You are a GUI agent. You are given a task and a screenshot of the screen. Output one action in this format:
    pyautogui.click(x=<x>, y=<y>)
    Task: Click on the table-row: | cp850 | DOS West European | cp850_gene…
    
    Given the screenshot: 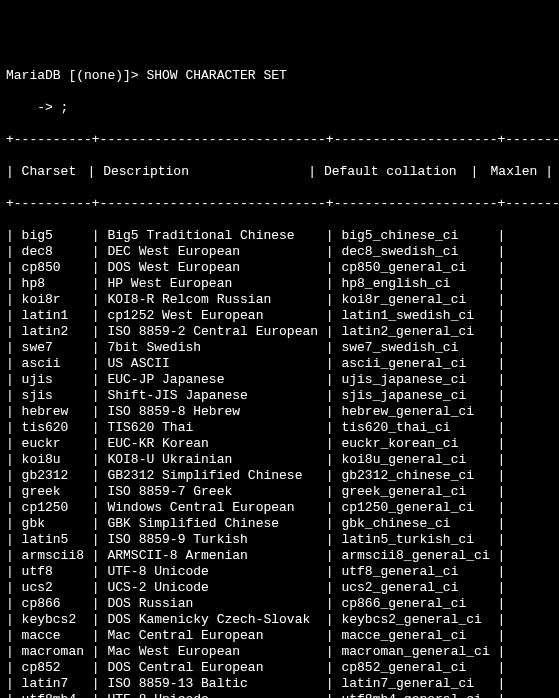 What is the action you would take?
    pyautogui.click(x=280, y=268)
    